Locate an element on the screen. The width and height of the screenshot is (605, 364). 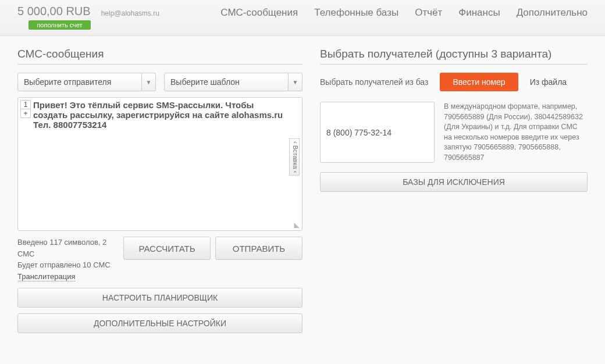
nav-sms: СМС-сообщения is located at coordinates (259, 13).